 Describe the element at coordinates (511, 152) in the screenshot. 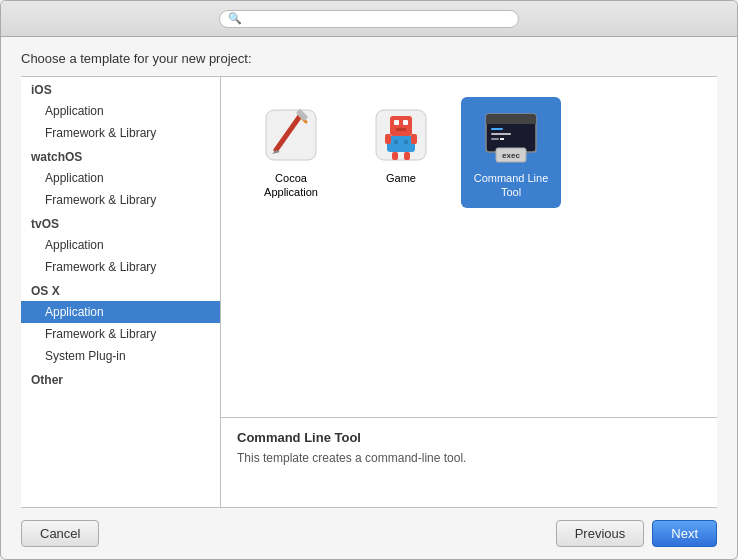

I see `template-command-line-tool: exec Command Line Tool` at that location.